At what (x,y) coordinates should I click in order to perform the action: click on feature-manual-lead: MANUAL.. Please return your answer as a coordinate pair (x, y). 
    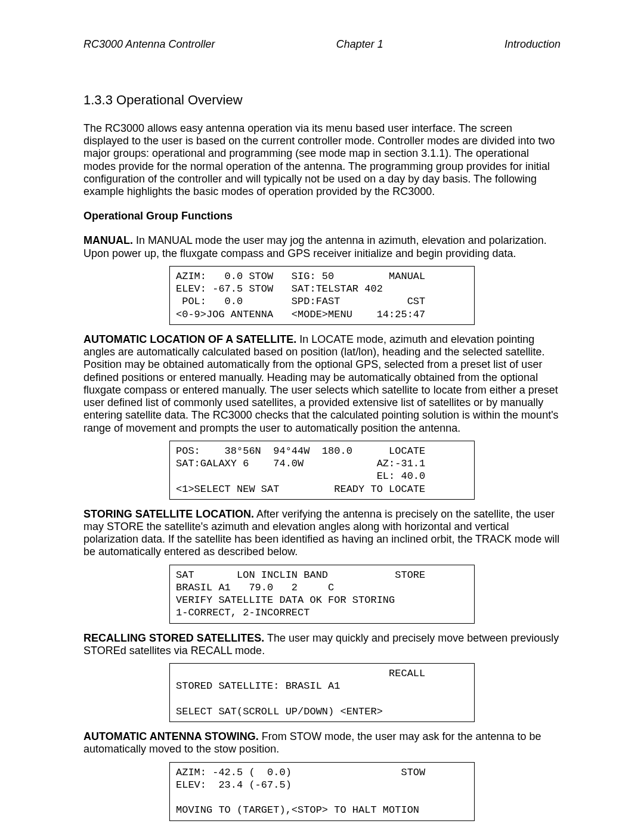
    Looking at the image, I should click on (109, 240).